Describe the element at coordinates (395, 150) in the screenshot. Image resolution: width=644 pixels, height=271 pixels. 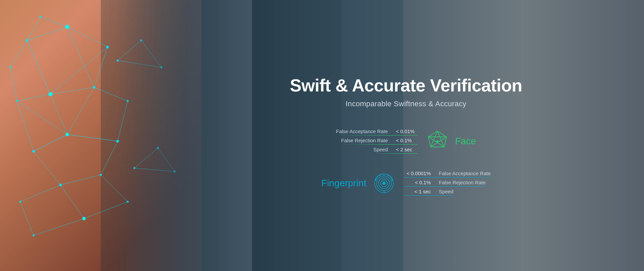
I see `face-stat-speed: Speed < 2 sec` at that location.